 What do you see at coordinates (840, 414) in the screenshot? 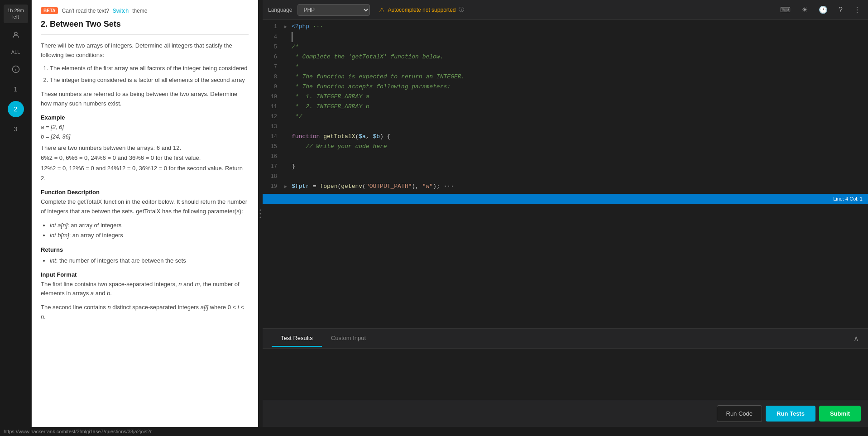
I see `submit-button: Submit` at bounding box center [840, 414].